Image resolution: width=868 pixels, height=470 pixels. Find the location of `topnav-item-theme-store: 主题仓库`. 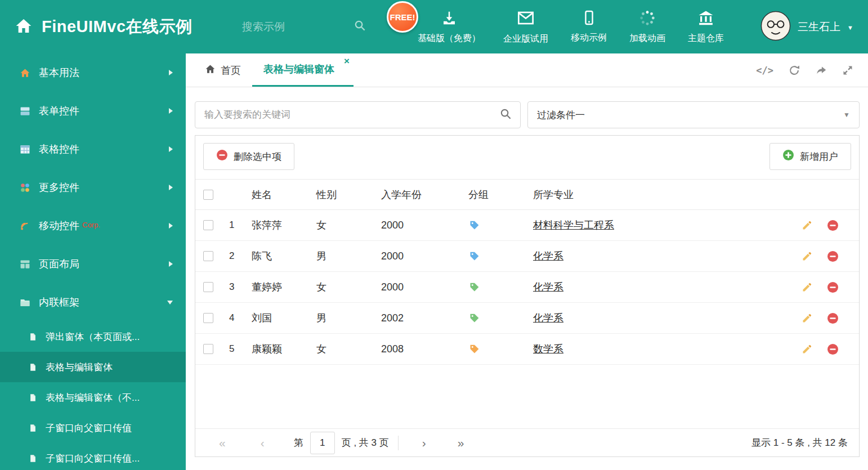

topnav-item-theme-store: 主题仓库 is located at coordinates (706, 27).